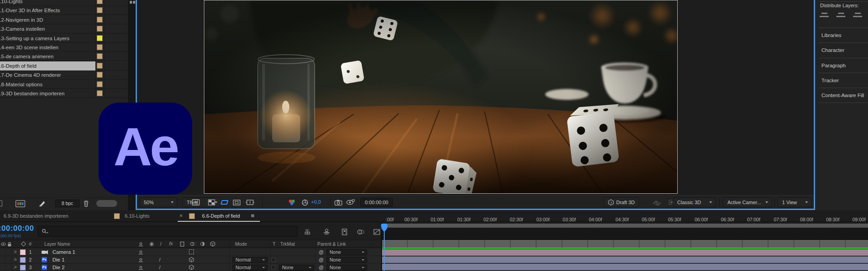 The height and width of the screenshot is (271, 868). I want to click on draft-3d-button: Draft 3D, so click(621, 202).